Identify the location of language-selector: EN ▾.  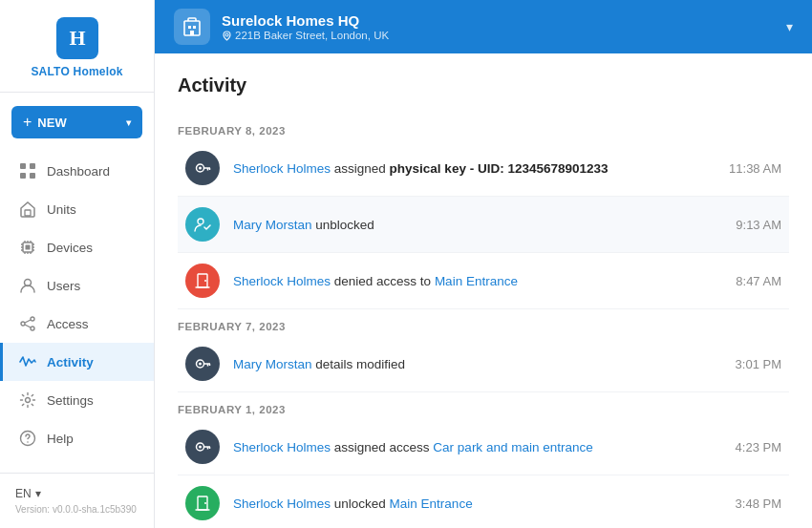
(76, 494).